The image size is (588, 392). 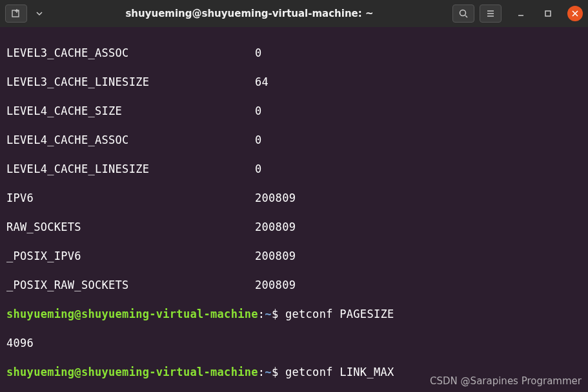 I want to click on conf-value: 64, so click(x=262, y=83).